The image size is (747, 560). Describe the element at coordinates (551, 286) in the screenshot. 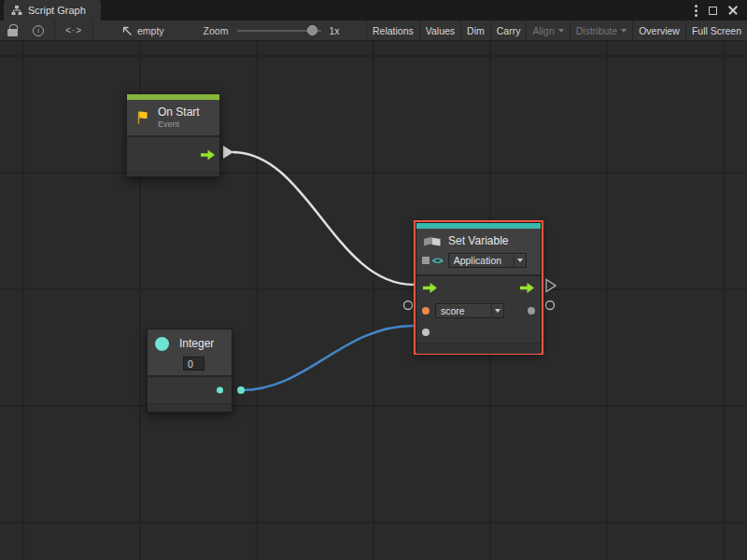

I see `flow-continue-hint-icon` at that location.